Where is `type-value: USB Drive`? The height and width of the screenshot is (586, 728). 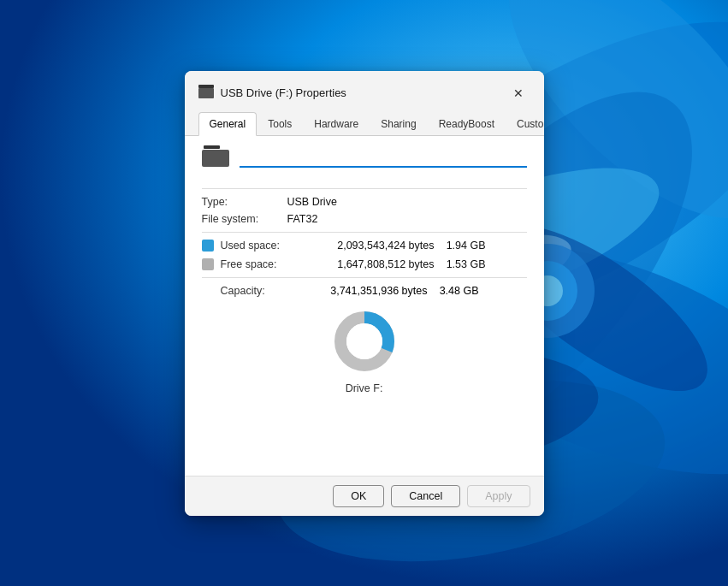 type-value: USB Drive is located at coordinates (312, 202).